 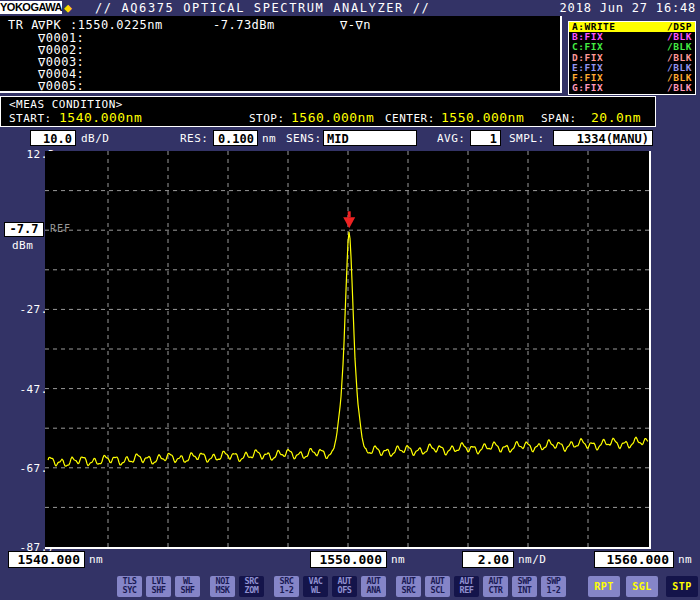 I want to click on marker-slot-2: ∇0002:, so click(x=61, y=49).